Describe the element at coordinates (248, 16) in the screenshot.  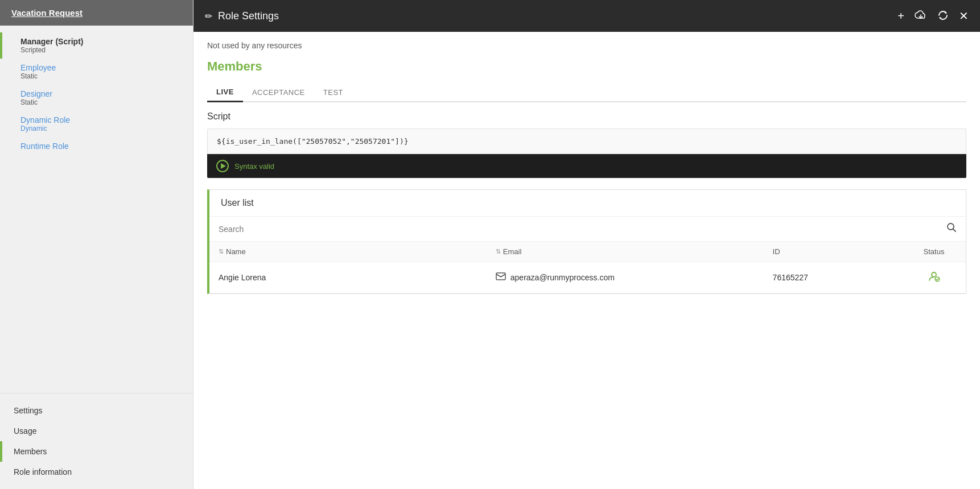
I see `page-title: Role Settings` at that location.